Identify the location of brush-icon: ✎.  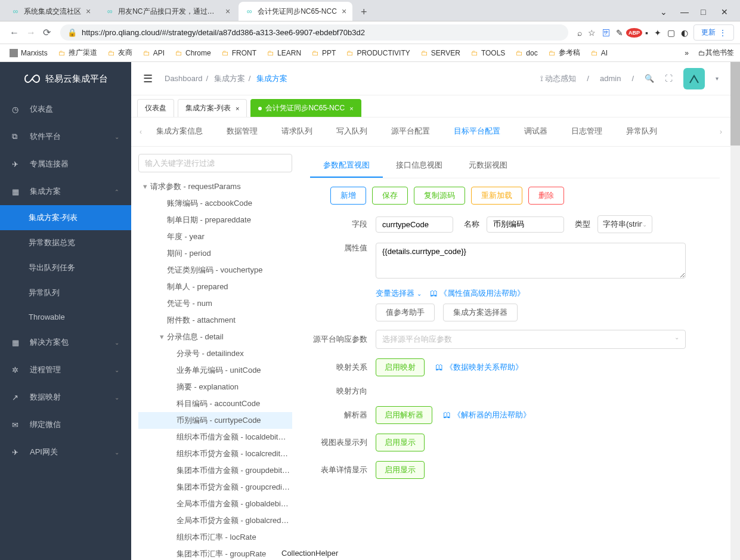
(620, 33).